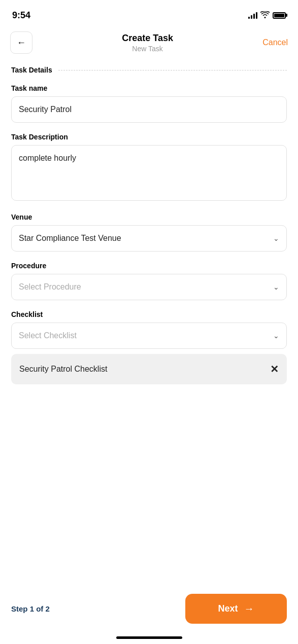 The image size is (298, 644). Describe the element at coordinates (149, 287) in the screenshot. I see `procedure-dropdown: Select Procedure ⌄` at that location.